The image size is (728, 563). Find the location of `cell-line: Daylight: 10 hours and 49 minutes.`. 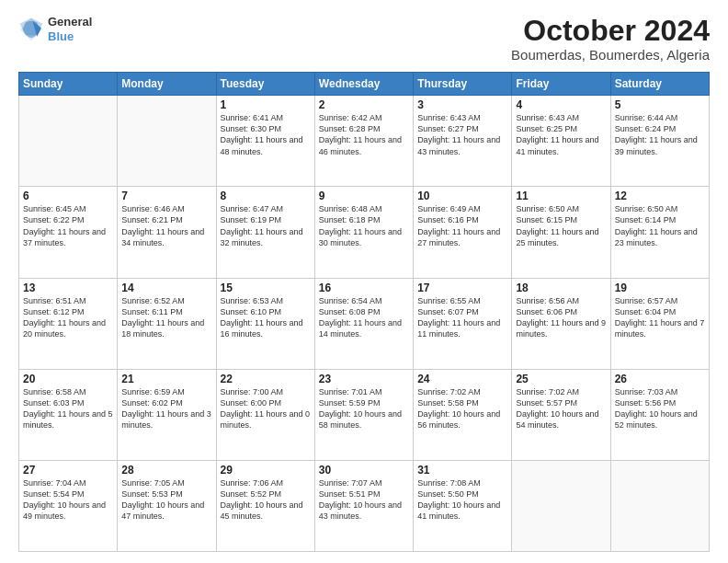

cell-line: Daylight: 10 hours and 49 minutes. is located at coordinates (68, 511).